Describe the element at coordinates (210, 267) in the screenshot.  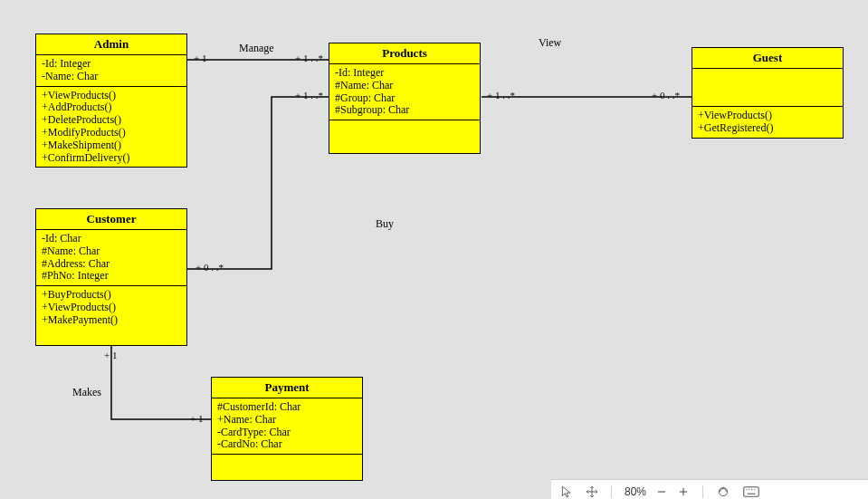
I see `rel-buy-mult-right: + 0 . .*` at that location.